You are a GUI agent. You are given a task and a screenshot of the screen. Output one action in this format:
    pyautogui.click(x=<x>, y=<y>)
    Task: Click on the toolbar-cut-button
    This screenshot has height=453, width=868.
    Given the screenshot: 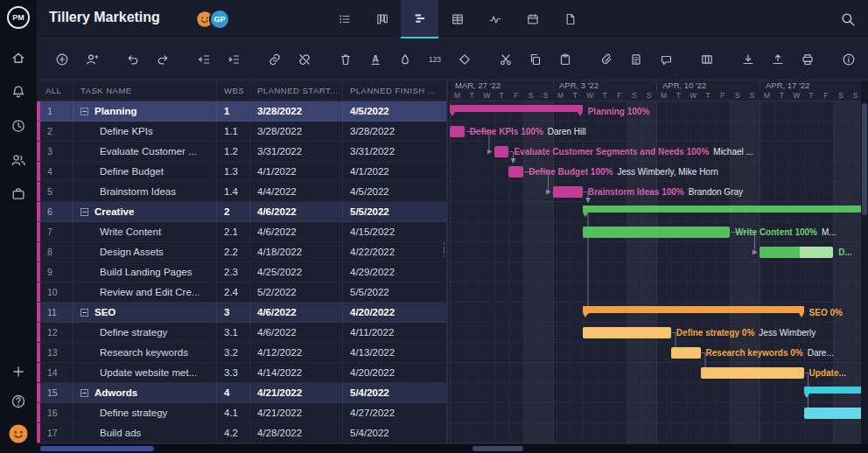 What is the action you would take?
    pyautogui.click(x=506, y=59)
    